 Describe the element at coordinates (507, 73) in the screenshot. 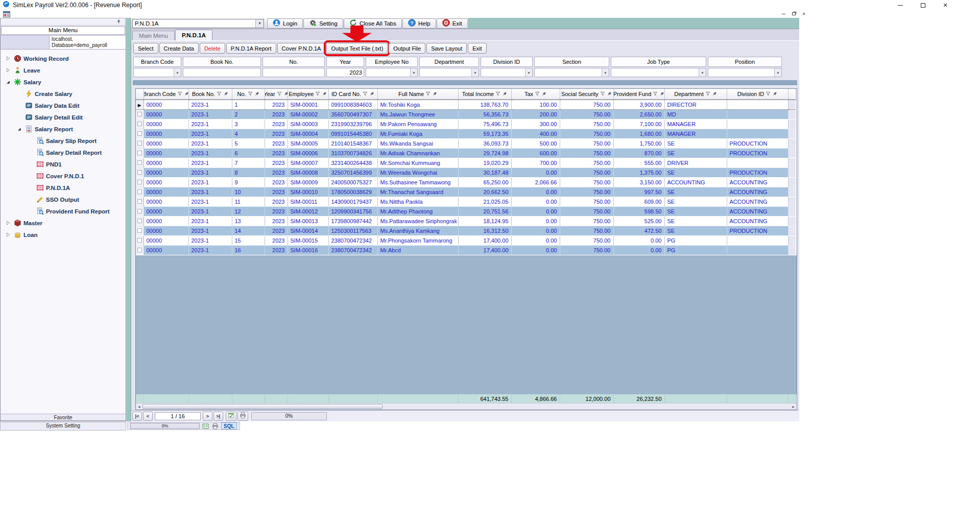

I see `filter-input-division-id: ▼` at that location.